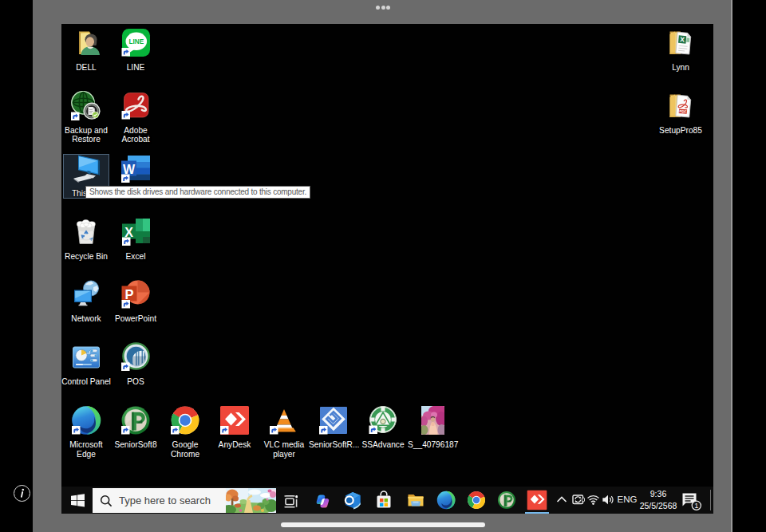 Image resolution: width=766 pixels, height=532 pixels. I want to click on svg-text: PDF, so click(683, 112).